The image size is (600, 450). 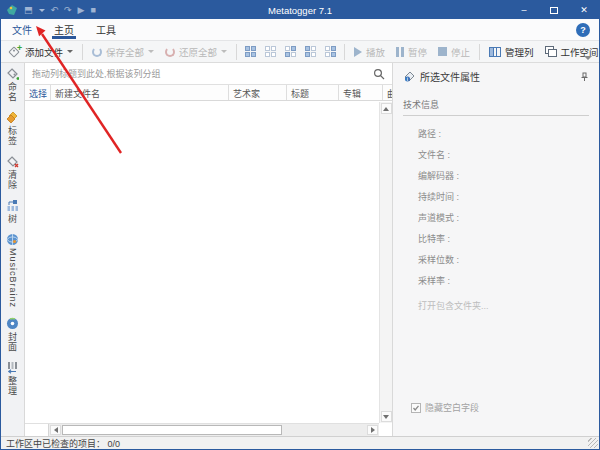 What do you see at coordinates (496, 207) in the screenshot?
I see `technical-info-fields: 路径 : 文件名 : 编解码器 : 持续时间 : 声道模式 : 比特率 : 采样…` at bounding box center [496, 207].